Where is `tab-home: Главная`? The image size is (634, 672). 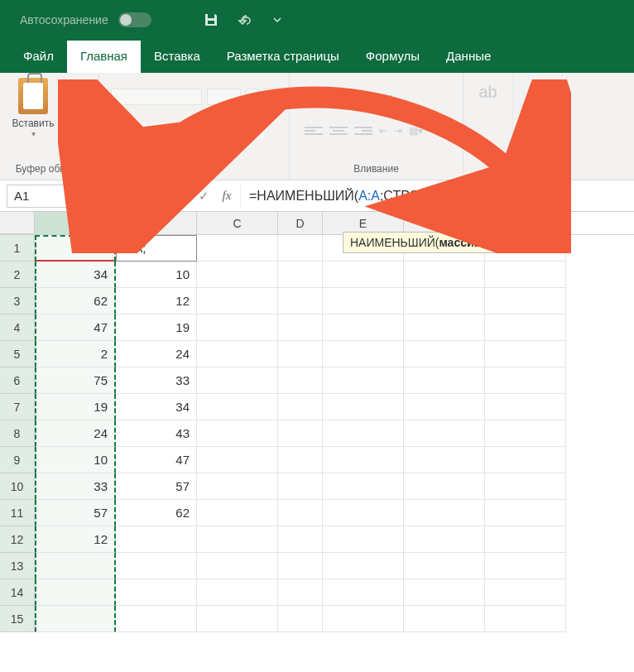 tab-home: Главная is located at coordinates (104, 56).